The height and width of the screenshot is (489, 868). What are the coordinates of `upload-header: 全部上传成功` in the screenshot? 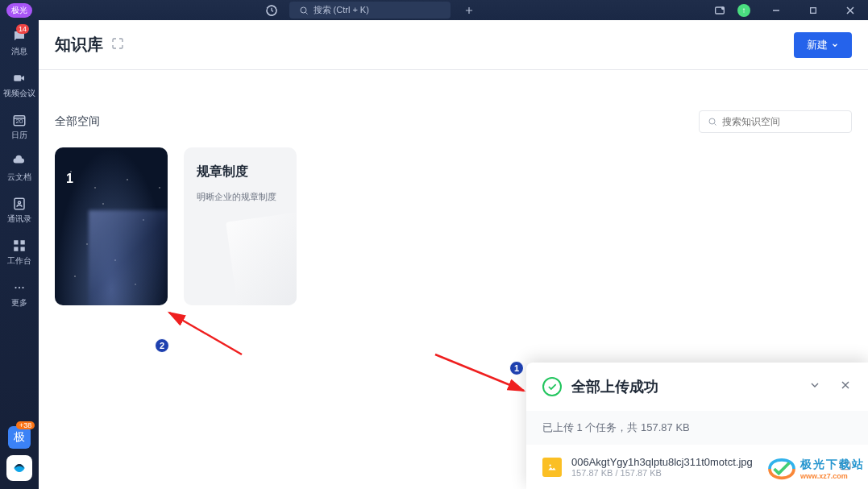 It's located at (697, 387).